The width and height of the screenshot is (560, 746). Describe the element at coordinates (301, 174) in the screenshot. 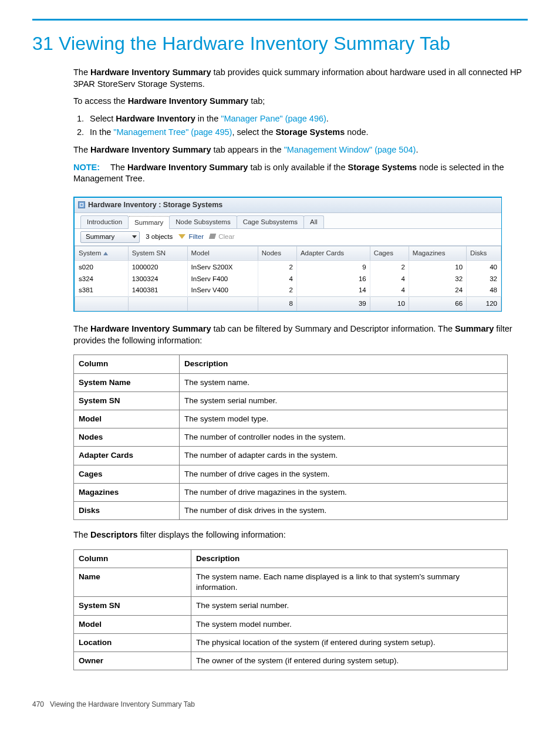

I see `note-paragraph: NOTE: The Hardware Inventory Summary tab…` at that location.